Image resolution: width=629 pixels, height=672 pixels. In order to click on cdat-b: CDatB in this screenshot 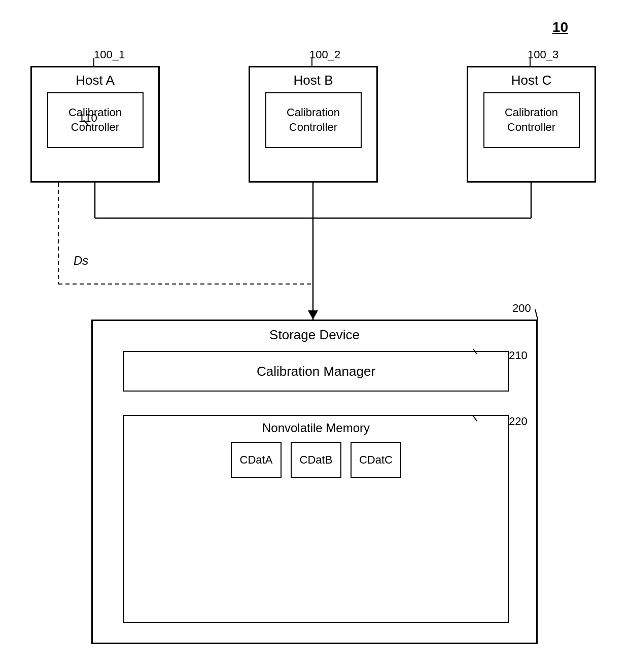, I will do `click(316, 460)`.